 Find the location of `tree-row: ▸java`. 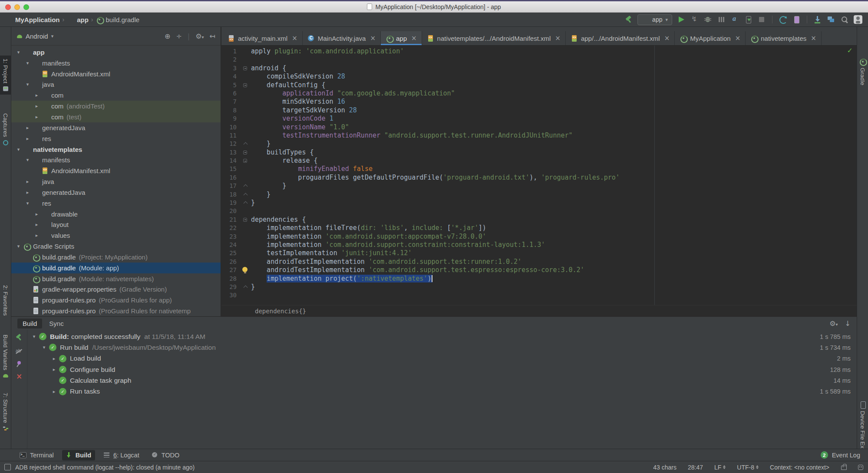

tree-row: ▸java is located at coordinates (116, 181).